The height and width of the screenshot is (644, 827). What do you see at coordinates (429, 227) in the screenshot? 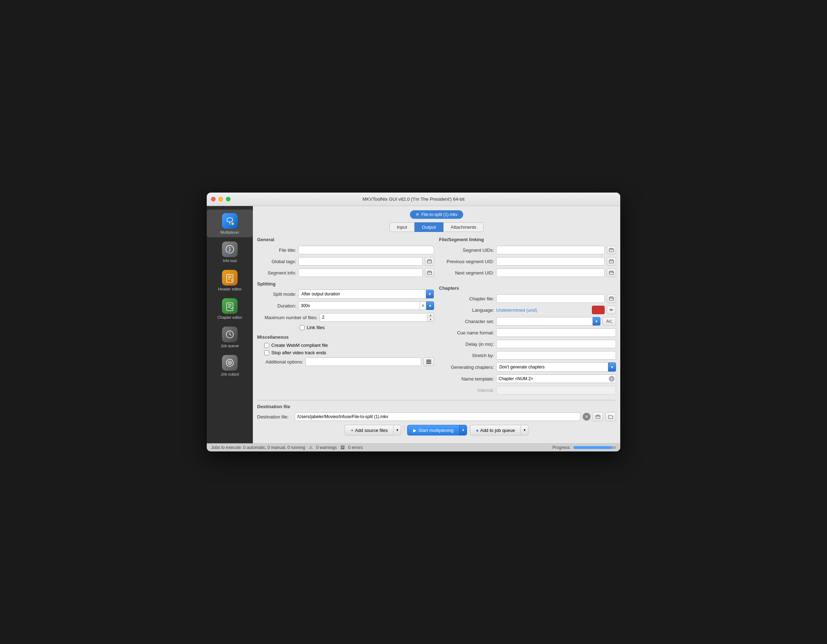
I see `tab-output: Output` at bounding box center [429, 227].